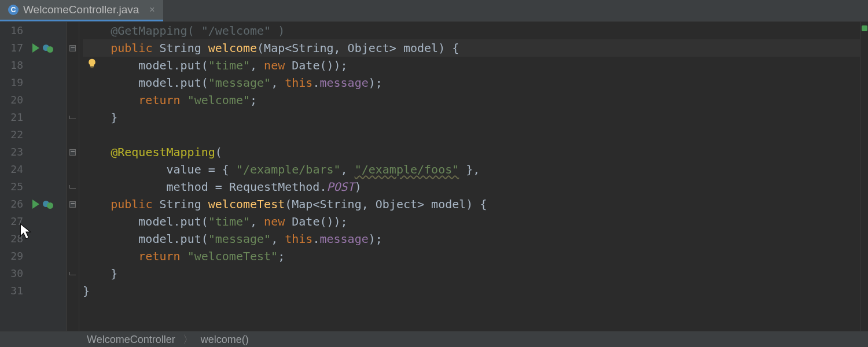  Describe the element at coordinates (219, 100) in the screenshot. I see `code-token: "welcome"` at that location.